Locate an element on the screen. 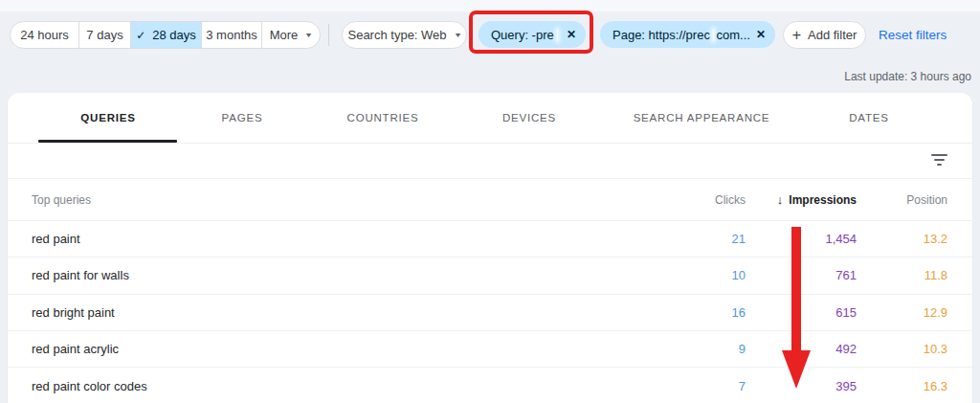 The image size is (980, 403). add-filter-label: Add filter is located at coordinates (833, 34).